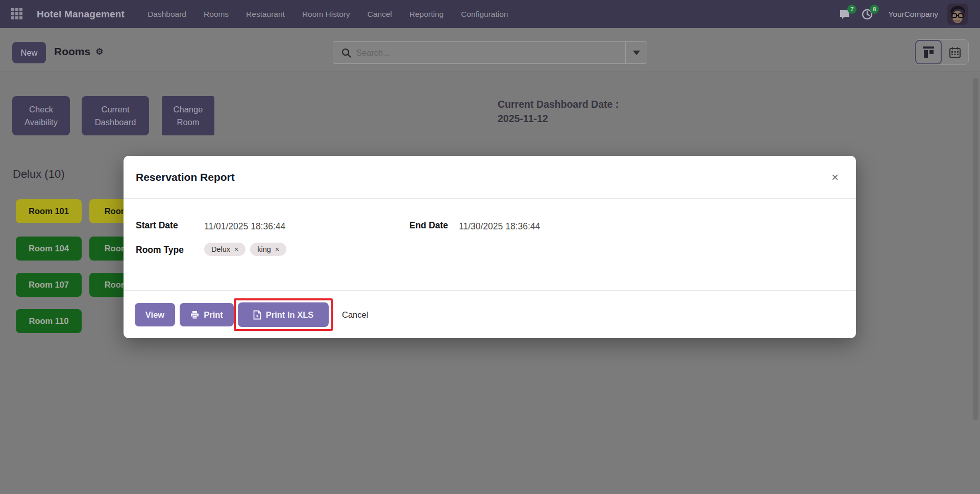 The image size is (980, 494). What do you see at coordinates (867, 14) in the screenshot?
I see `activities-button: 8` at bounding box center [867, 14].